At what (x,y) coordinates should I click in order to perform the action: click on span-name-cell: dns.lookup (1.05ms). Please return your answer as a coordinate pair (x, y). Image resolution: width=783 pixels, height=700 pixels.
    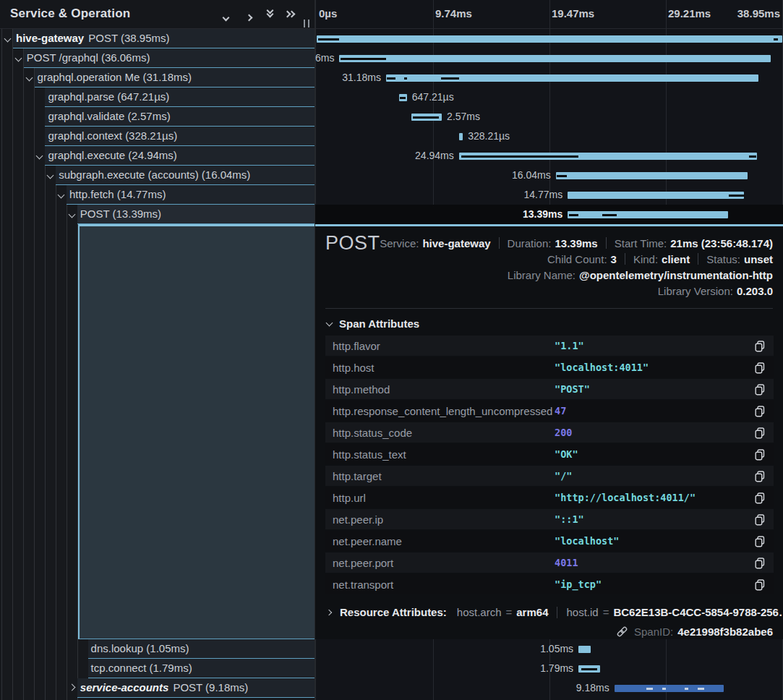
    Looking at the image, I should click on (201, 649).